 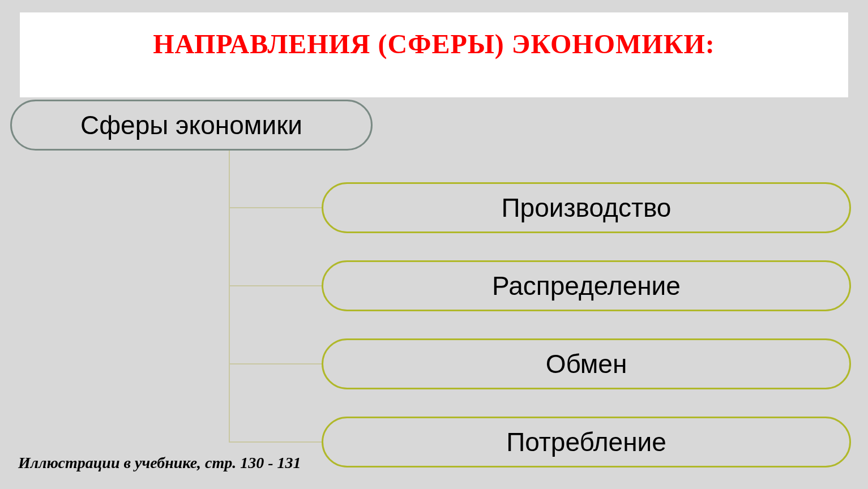 I want to click on child-label: Производство, so click(x=587, y=208).